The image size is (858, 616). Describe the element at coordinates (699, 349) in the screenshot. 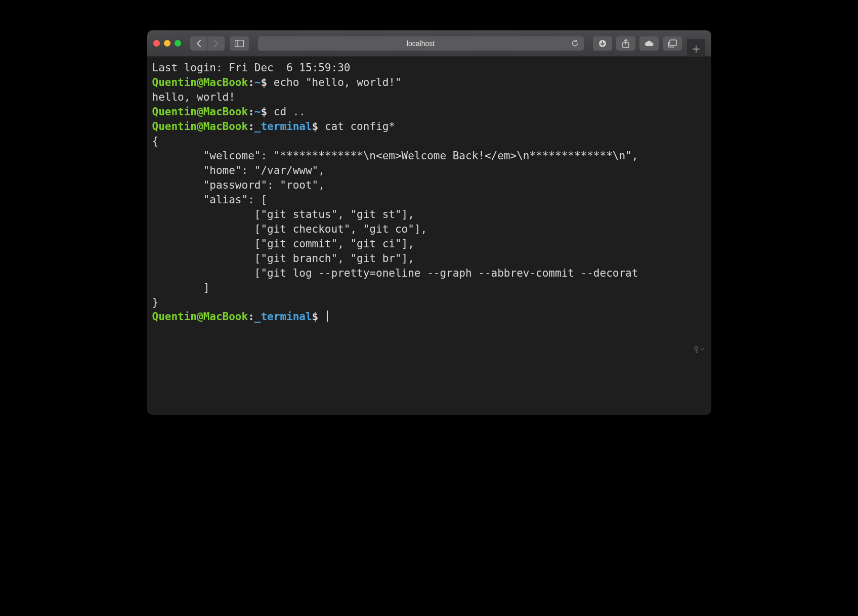

I see `password-autofill-hint-icon` at that location.